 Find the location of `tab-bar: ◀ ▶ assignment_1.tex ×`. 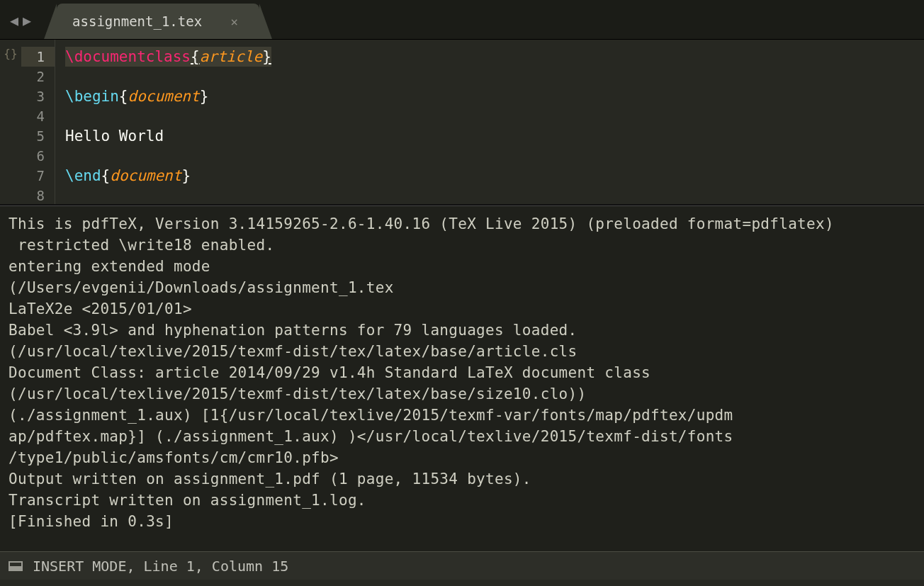

tab-bar: ◀ ▶ assignment_1.tex × is located at coordinates (462, 20).